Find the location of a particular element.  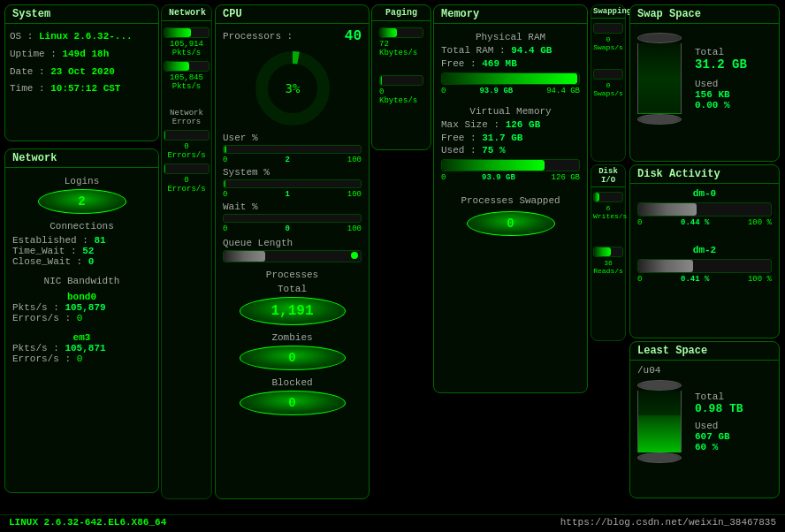

swapspace-values: Total 31.2 GB Used 156 KB 0.00 % is located at coordinates (721, 79).